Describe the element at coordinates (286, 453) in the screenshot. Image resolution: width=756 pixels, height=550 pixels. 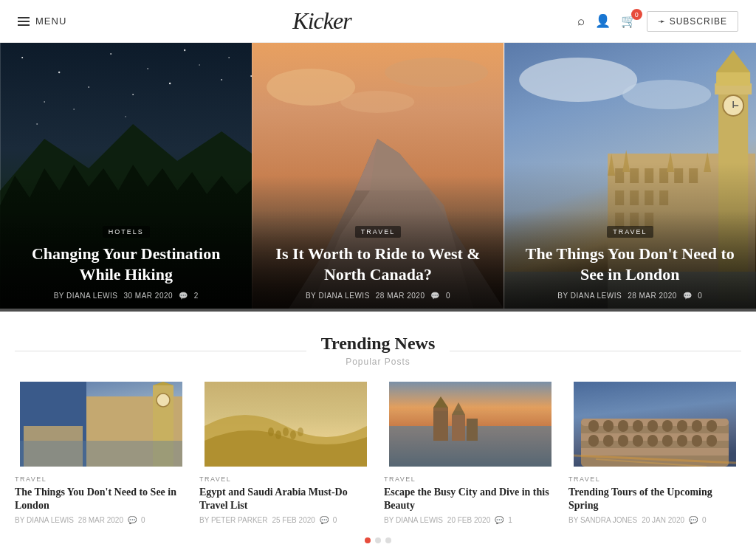
I see `trending-card-2: TRAVEL Egypt and Saudi Arabia Must-Do Tr…` at that location.